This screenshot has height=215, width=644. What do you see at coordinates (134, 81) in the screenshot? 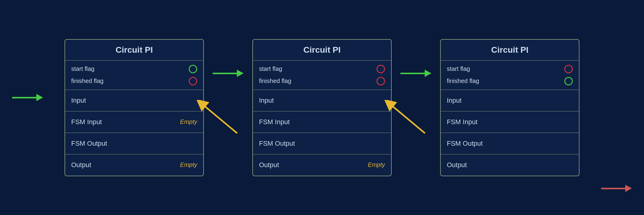
I see `finished-flag-row-1: finished flag` at bounding box center [134, 81].